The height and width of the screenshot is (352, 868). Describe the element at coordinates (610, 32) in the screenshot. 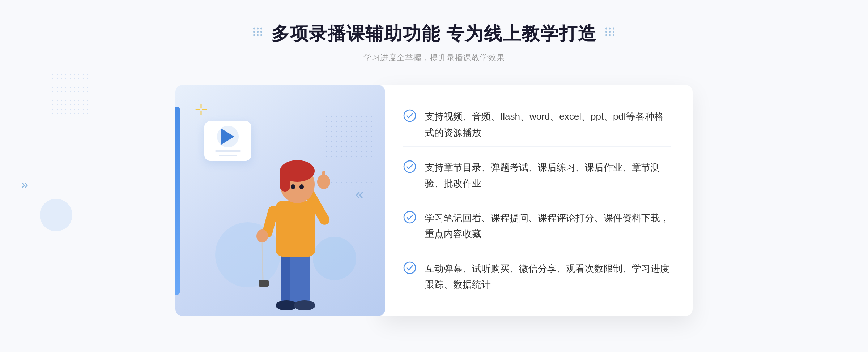

I see `header-dots-right` at that location.